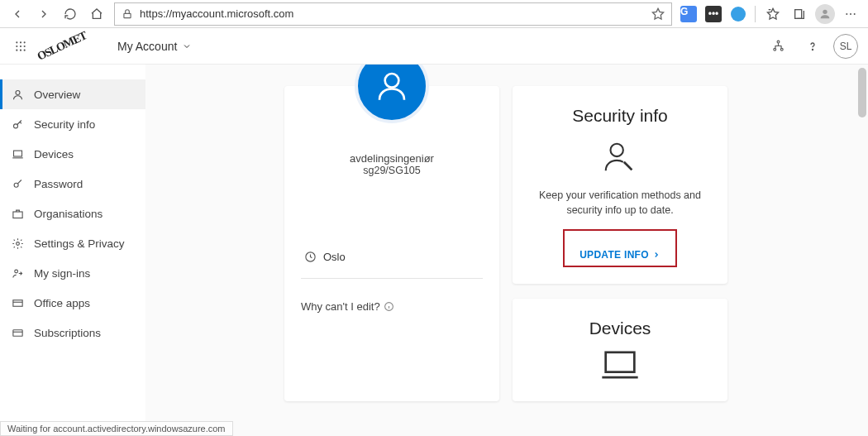 Image resolution: width=868 pixels, height=436 pixels. I want to click on collections-button, so click(799, 14).